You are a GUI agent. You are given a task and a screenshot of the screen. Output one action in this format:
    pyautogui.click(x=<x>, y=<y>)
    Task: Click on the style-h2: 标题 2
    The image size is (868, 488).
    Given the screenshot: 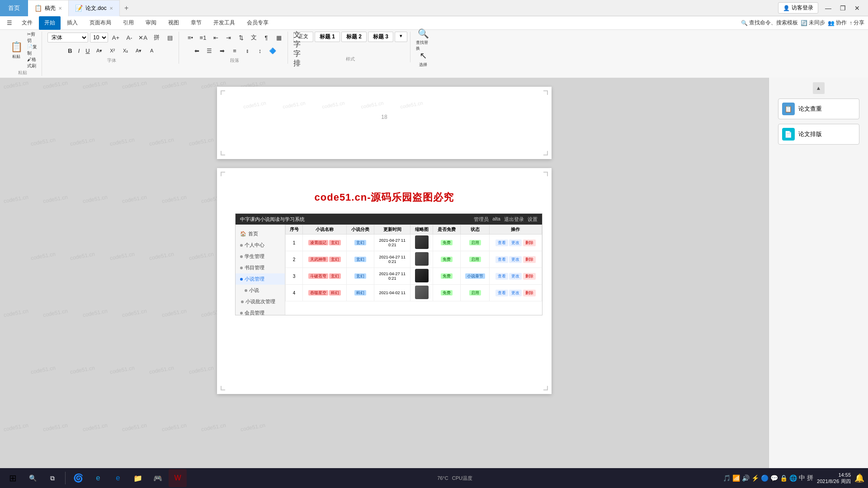 What is the action you would take?
    pyautogui.click(x=354, y=37)
    